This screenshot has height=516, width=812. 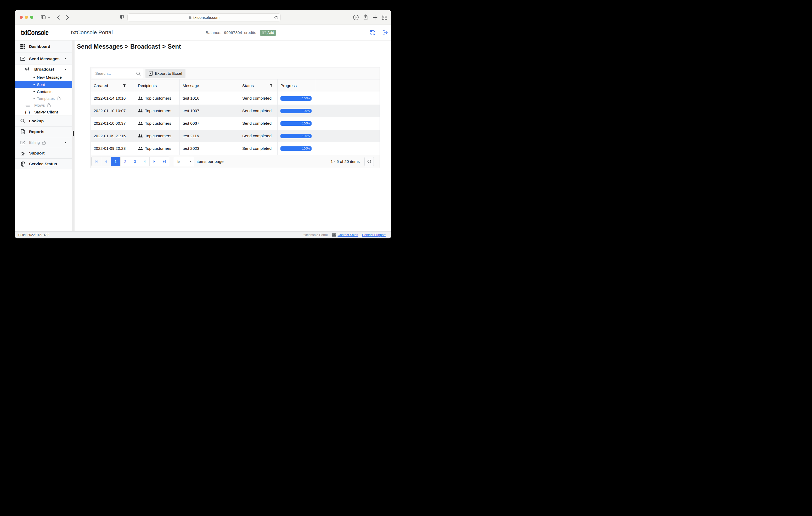 What do you see at coordinates (372, 33) in the screenshot?
I see `sync-icon` at bounding box center [372, 33].